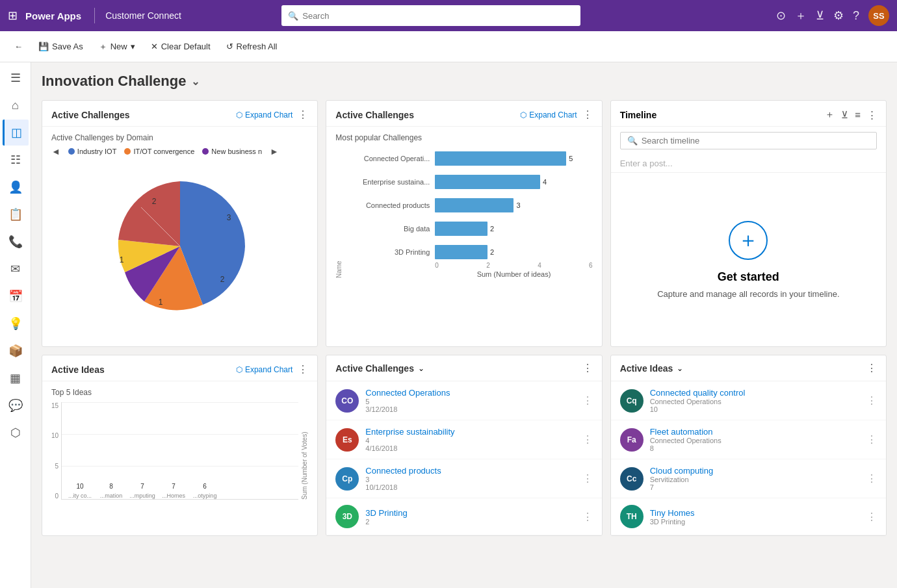  Describe the element at coordinates (13, 16) in the screenshot. I see `grid-icon: ⊞` at that location.